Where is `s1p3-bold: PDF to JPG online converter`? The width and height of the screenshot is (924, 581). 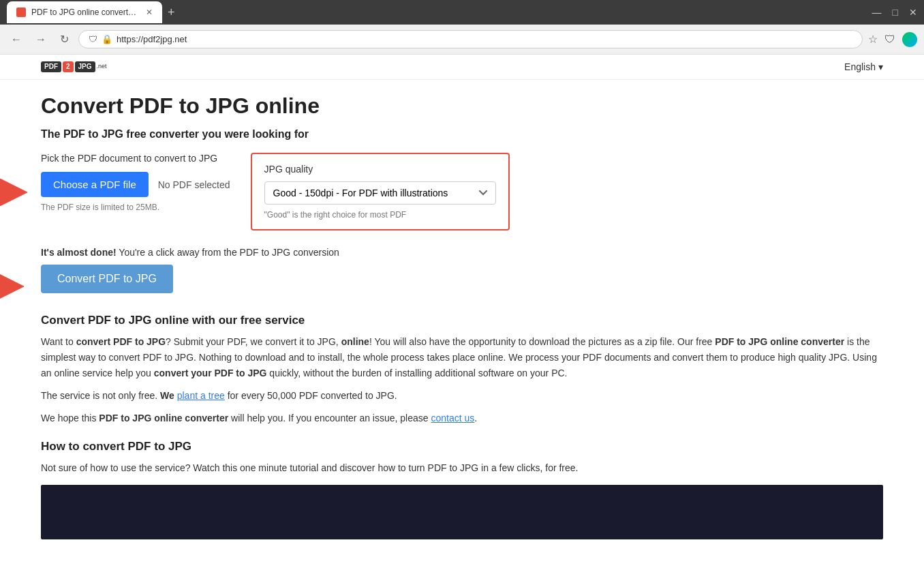 s1p3-bold: PDF to JPG online converter is located at coordinates (164, 418).